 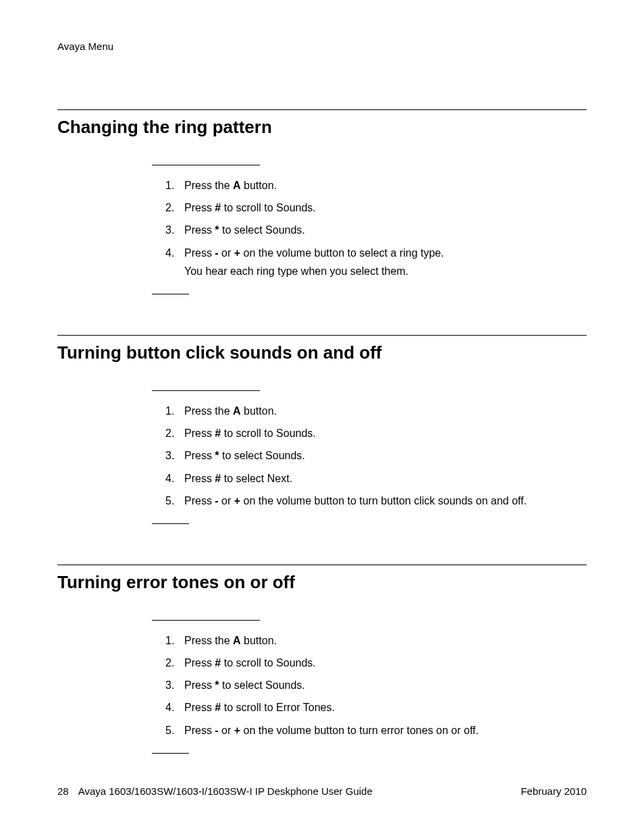 What do you see at coordinates (238, 478) in the screenshot?
I see `step-text: Press # to select Next.` at bounding box center [238, 478].